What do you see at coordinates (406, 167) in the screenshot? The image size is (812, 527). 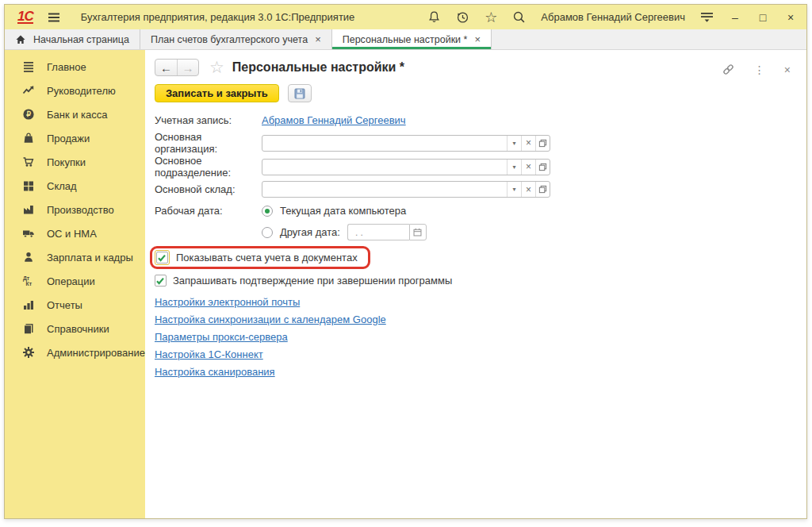 I see `main-department-input: ▾ ×` at bounding box center [406, 167].